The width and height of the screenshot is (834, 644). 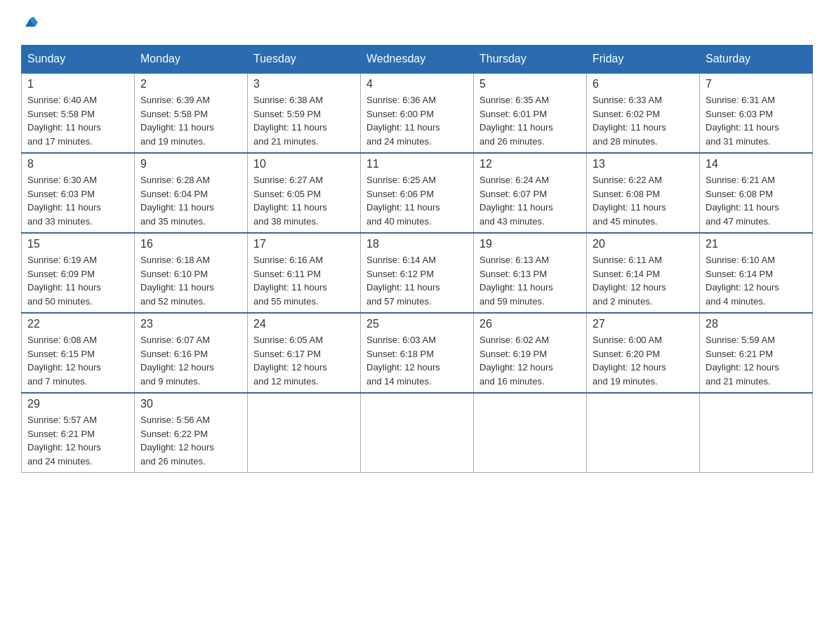 What do you see at coordinates (305, 273) in the screenshot?
I see `calendar-cell: 17 Sunrise: 6:16 AMSunset: 6:11 PMDaylig…` at bounding box center [305, 273].